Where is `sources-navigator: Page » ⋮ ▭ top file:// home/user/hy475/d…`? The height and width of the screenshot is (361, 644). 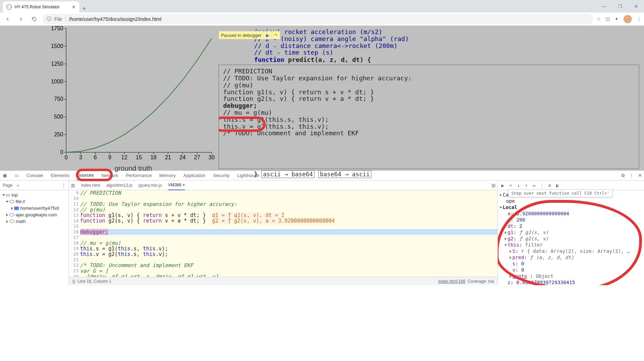 sources-navigator: Page » ⋮ ▭ top file:// home/user/hy475/d… is located at coordinates (34, 233).